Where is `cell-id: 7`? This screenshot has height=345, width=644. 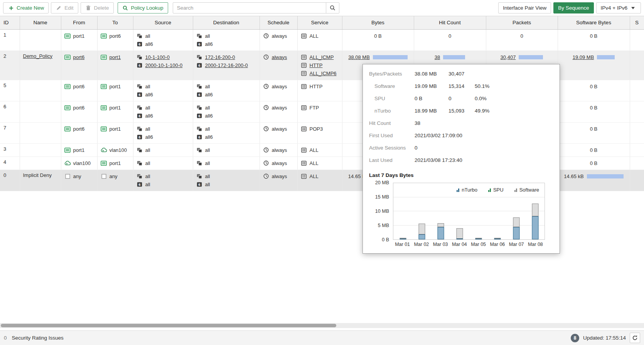
cell-id: 7 is located at coordinates (10, 133).